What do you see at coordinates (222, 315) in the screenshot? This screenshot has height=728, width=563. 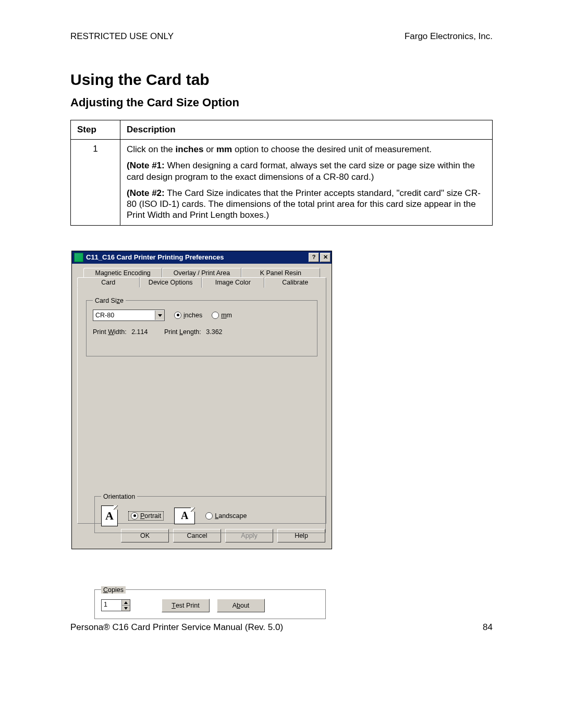 I see `radio-mm: mm` at bounding box center [222, 315].